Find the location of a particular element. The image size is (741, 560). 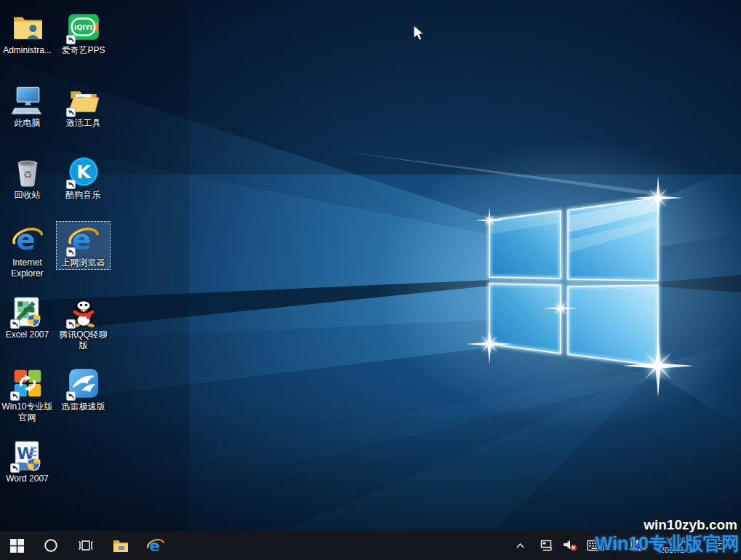

desktop-icon-label: 腾讯QQ轻聊版 is located at coordinates (83, 340).